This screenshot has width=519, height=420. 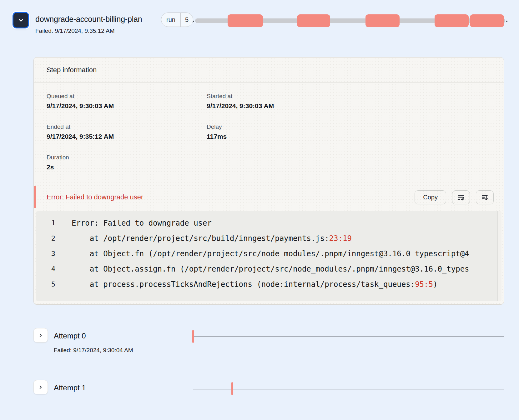 What do you see at coordinates (35, 197) in the screenshot?
I see `error-accent-bar` at bounding box center [35, 197].